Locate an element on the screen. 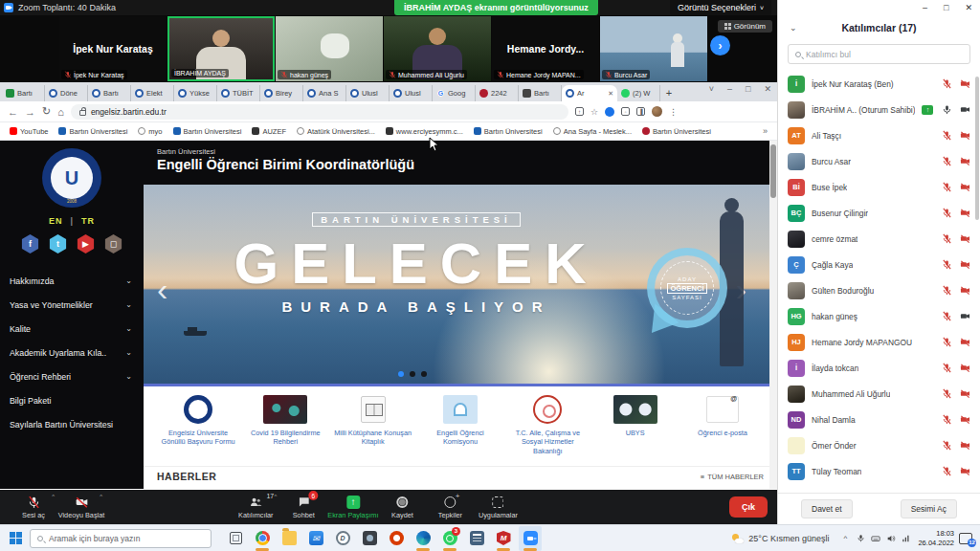 This screenshot has width=980, height=551. browser-tab: 2242 ✕ is located at coordinates (498, 94).